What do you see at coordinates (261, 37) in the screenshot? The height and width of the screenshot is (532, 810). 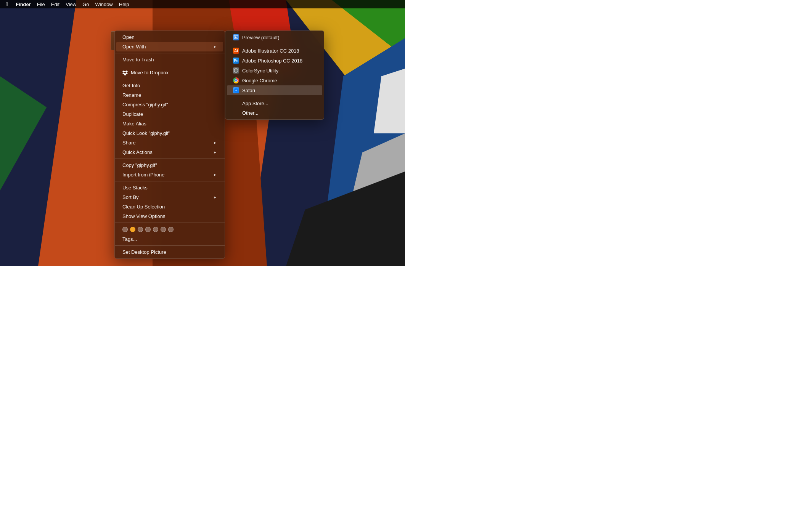 I see `submenu-item-preview-label: Preview (default)` at bounding box center [261, 37].